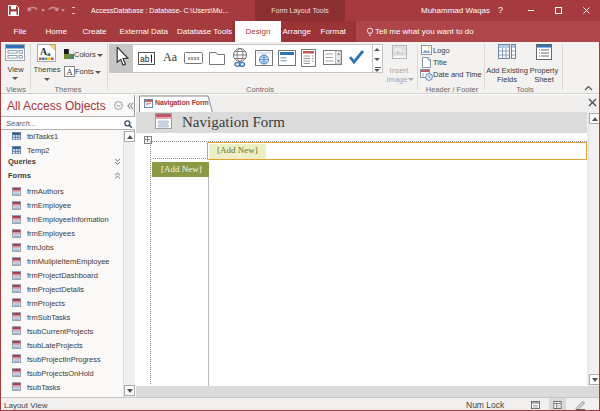 The height and width of the screenshot is (411, 600). I want to click on svg-text: ab, so click(145, 59).